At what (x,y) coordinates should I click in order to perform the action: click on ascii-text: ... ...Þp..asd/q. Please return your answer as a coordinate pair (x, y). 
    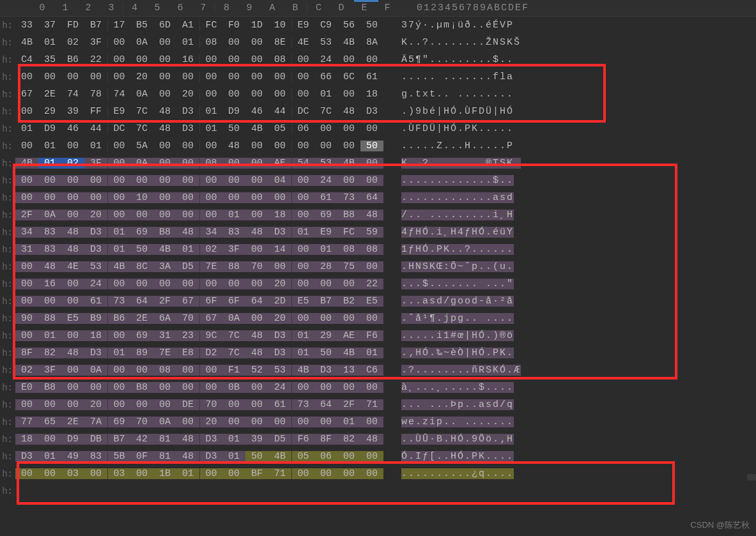
    Looking at the image, I should click on (458, 405).